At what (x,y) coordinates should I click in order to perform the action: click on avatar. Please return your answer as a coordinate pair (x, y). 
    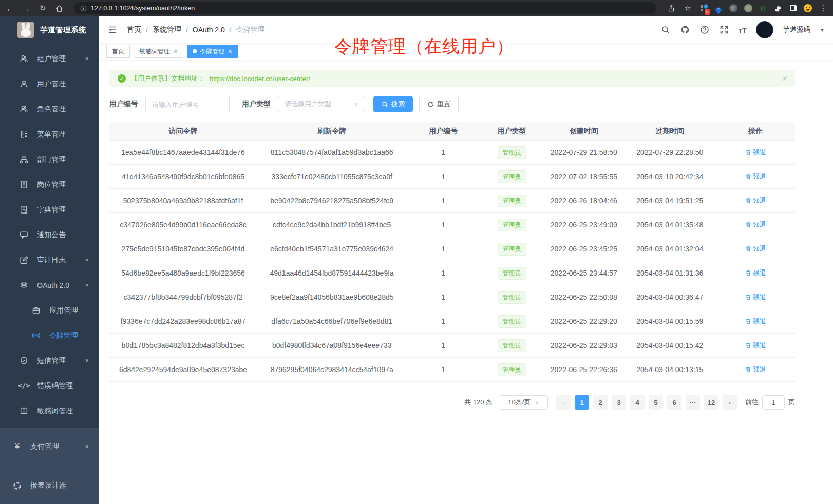
    Looking at the image, I should click on (765, 30).